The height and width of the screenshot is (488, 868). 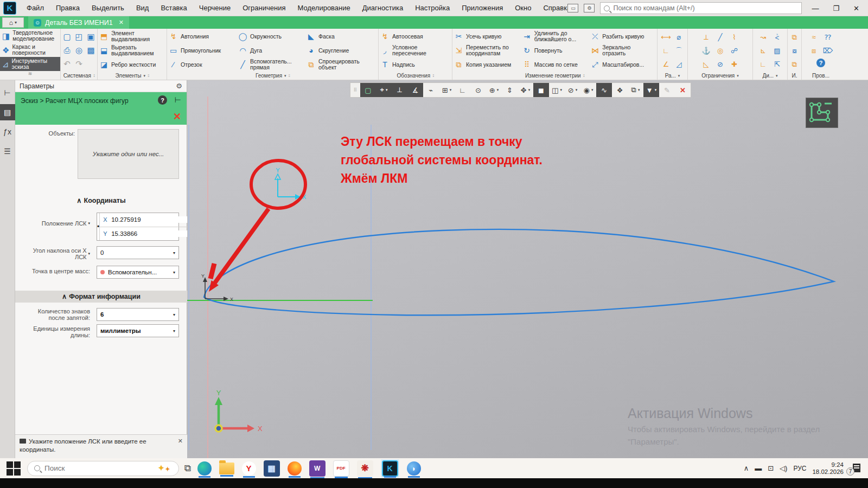 I want to click on maximize-button: ❐, so click(x=836, y=9).